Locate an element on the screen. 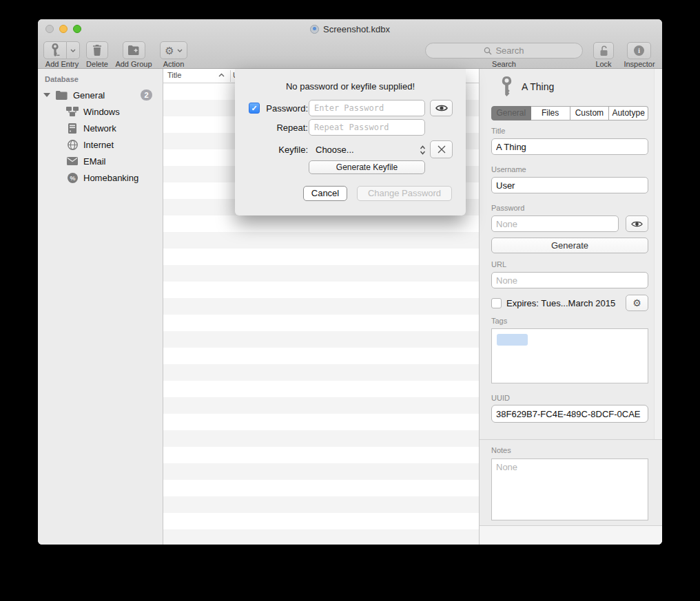 Image resolution: width=700 pixels, height=601 pixels. unlock-icon is located at coordinates (604, 51).